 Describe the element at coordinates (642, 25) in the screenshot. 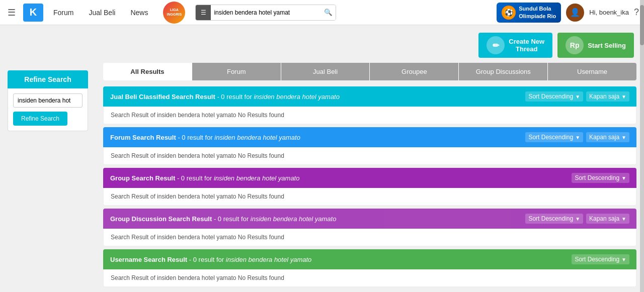

I see `scrollbar-thumb` at that location.